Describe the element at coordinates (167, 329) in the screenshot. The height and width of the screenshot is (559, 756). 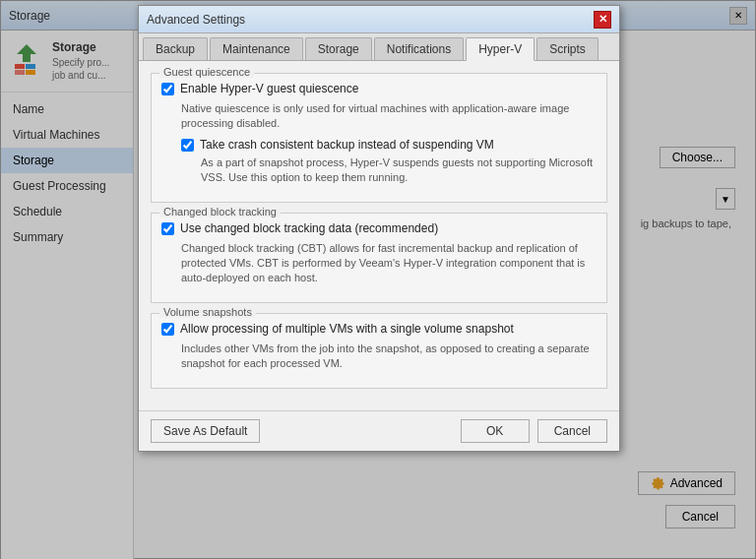
I see `allow-multiple-vms-checkbox` at that location.